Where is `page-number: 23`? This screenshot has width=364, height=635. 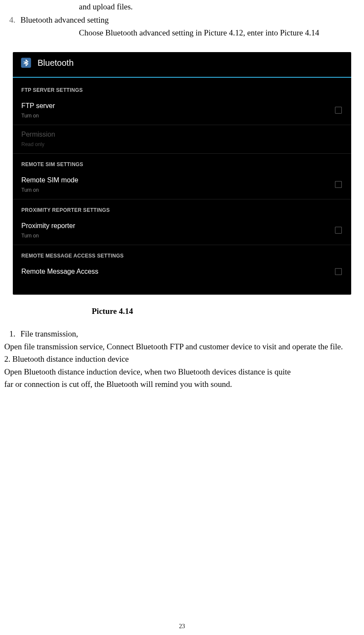
page-number: 23 is located at coordinates (182, 626).